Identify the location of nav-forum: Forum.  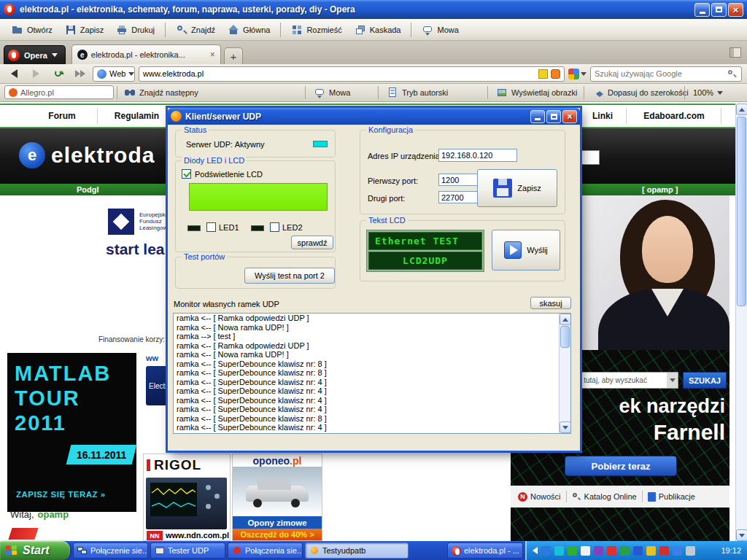
(62, 116).